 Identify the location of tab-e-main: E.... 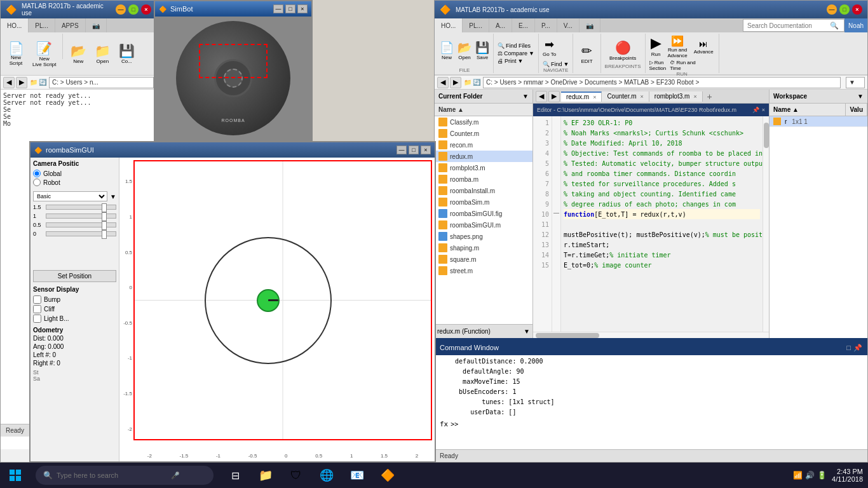
(524, 25).